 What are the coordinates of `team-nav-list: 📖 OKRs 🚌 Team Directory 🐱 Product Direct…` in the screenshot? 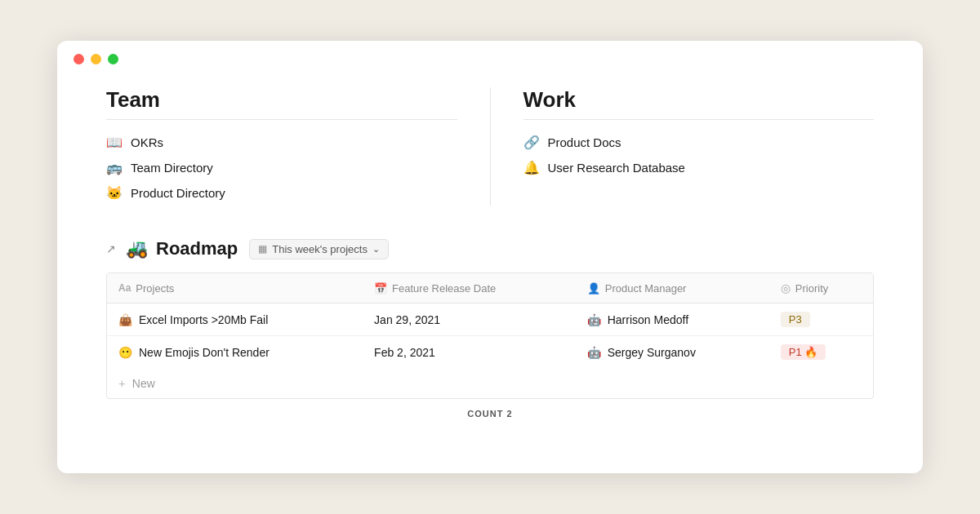 It's located at (282, 168).